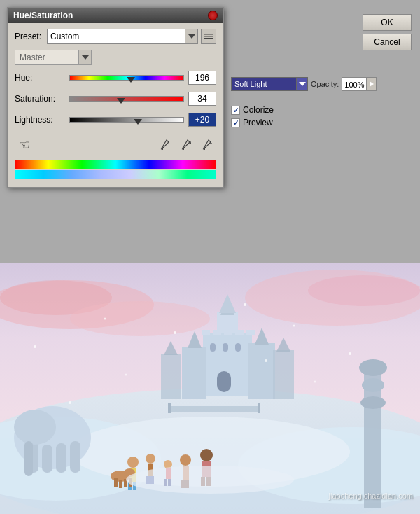 The image size is (420, 514). What do you see at coordinates (127, 99) in the screenshot?
I see `saturation-slider-container` at bounding box center [127, 99].